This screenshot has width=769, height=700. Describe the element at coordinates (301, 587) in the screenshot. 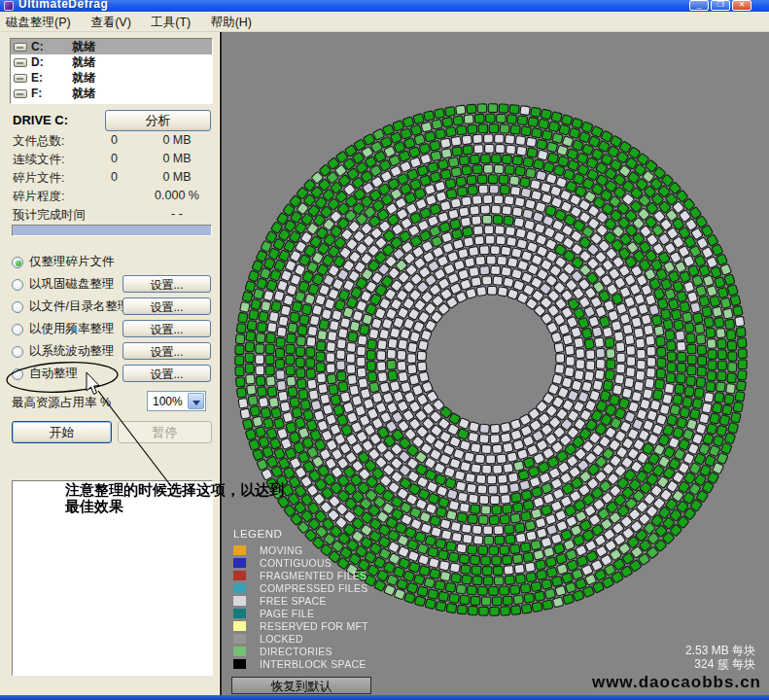

I see `legend-item-compressed: COMPRESSED FILES` at that location.